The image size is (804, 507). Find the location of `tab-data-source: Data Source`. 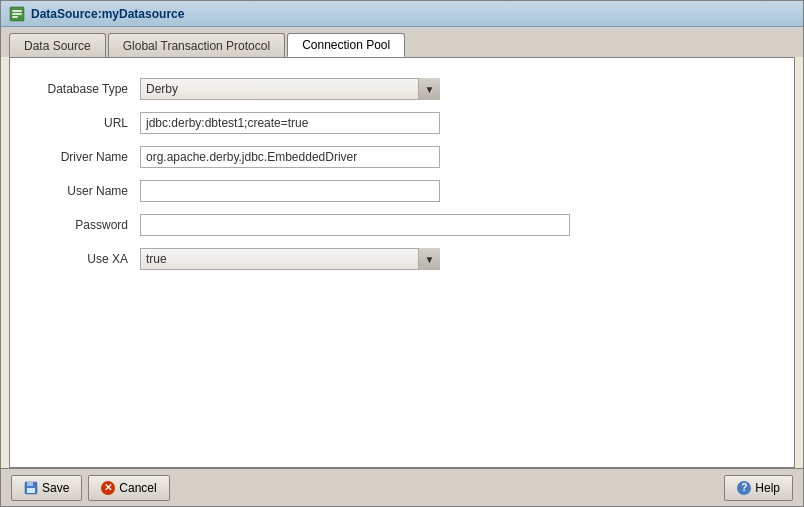

tab-data-source: Data Source is located at coordinates (58, 45).